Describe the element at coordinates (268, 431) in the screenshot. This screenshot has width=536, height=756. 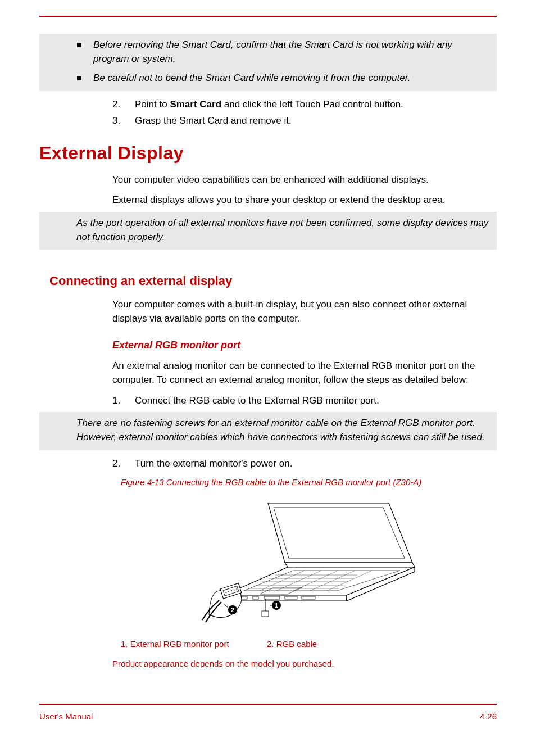
I see `note-text: There are no fastening screws for an ext…` at that location.